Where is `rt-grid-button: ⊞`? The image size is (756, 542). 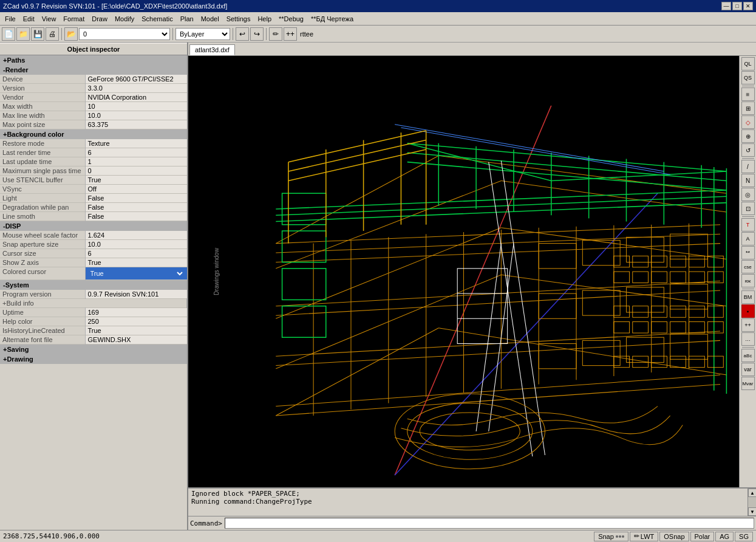 rt-grid-button: ⊞ is located at coordinates (748, 108).